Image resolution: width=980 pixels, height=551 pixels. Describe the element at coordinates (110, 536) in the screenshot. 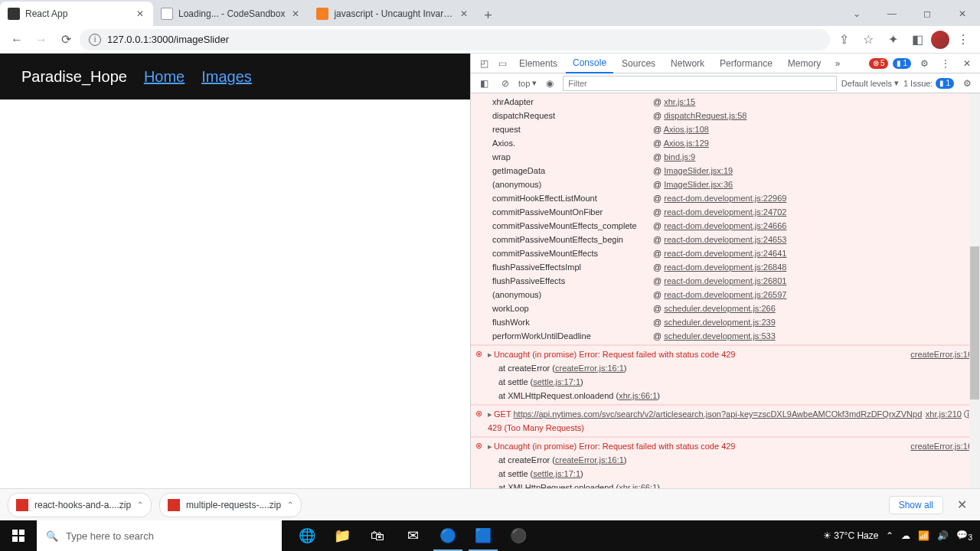

I see `search-placeholder: Type here to search` at that location.